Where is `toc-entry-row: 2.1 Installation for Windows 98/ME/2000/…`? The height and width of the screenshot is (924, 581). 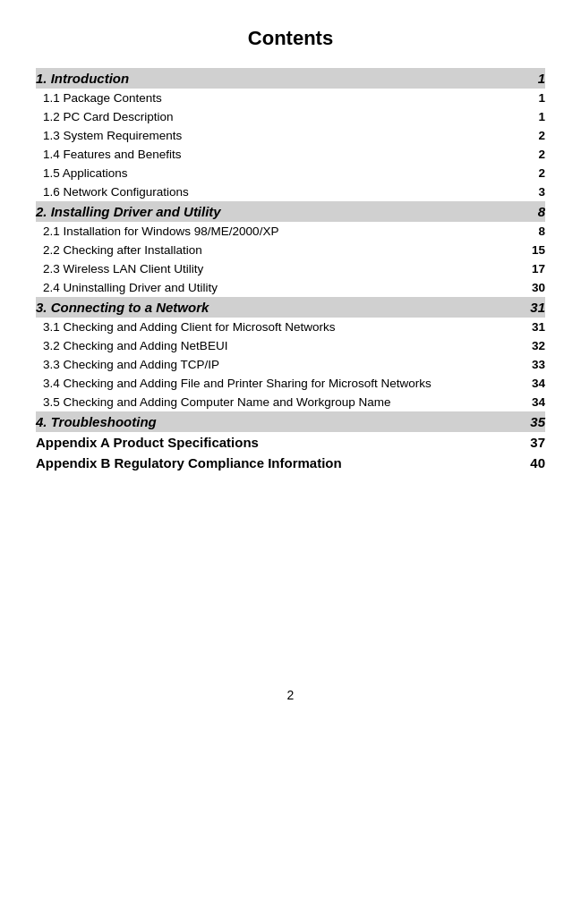
toc-entry-row: 2.1 Installation for Windows 98/ME/2000/… is located at coordinates (290, 231).